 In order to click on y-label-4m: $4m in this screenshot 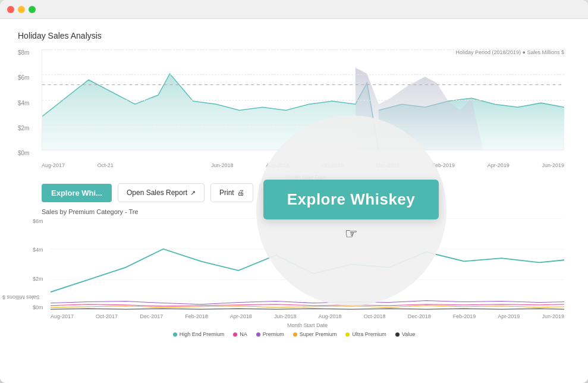, I will do `click(29, 103)`.